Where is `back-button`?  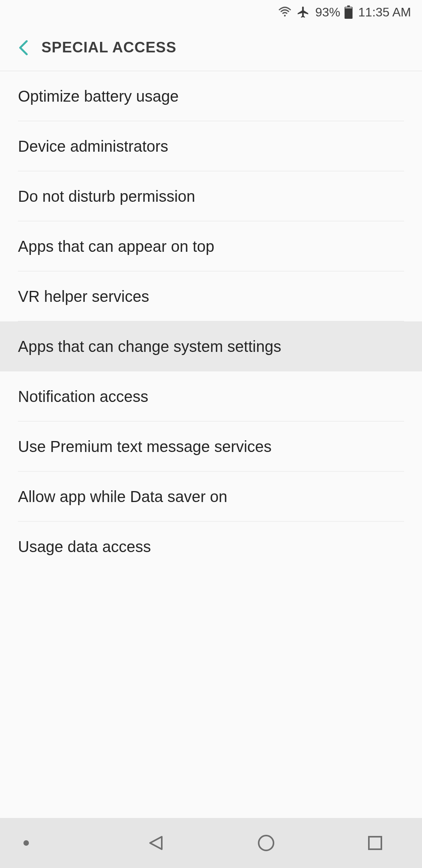
back-button is located at coordinates (23, 48).